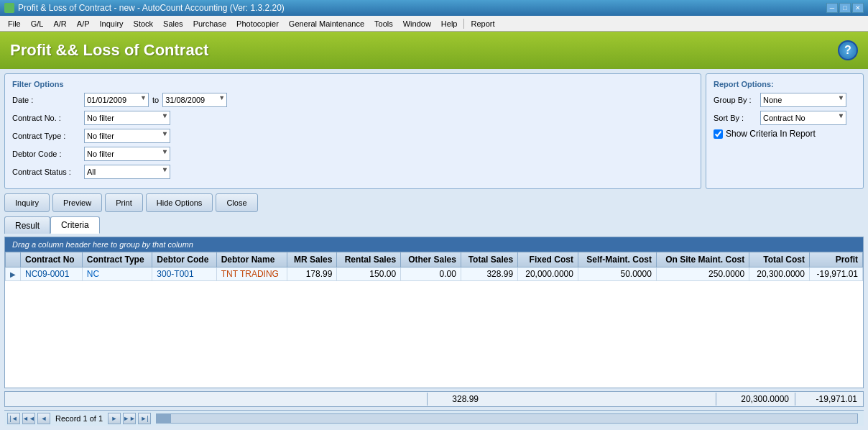 This screenshot has height=430, width=868. Describe the element at coordinates (180, 203) in the screenshot. I see `hide-options-button: Hide Options` at that location.